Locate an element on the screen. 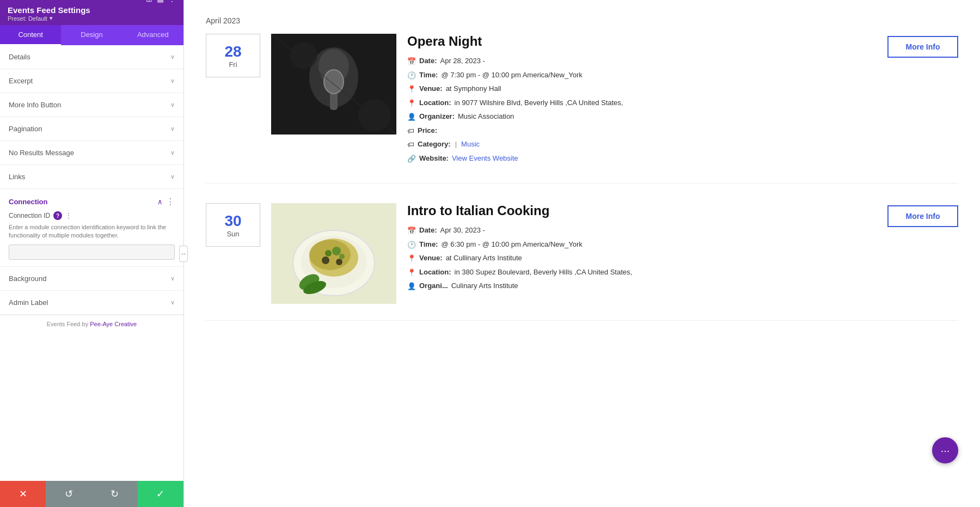 Image resolution: width=980 pixels, height=507 pixels. connection-title-row: Connection ∧ ⋮ is located at coordinates (91, 200).